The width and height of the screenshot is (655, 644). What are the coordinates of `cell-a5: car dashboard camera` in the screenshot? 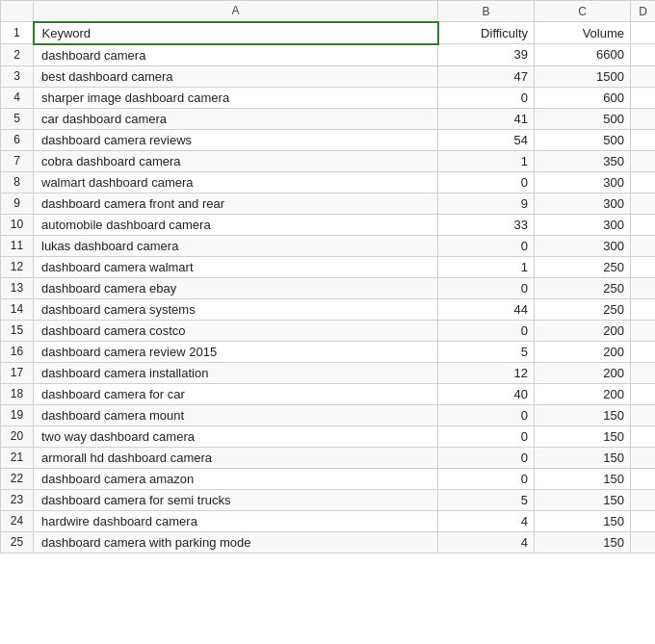 It's located at (236, 118).